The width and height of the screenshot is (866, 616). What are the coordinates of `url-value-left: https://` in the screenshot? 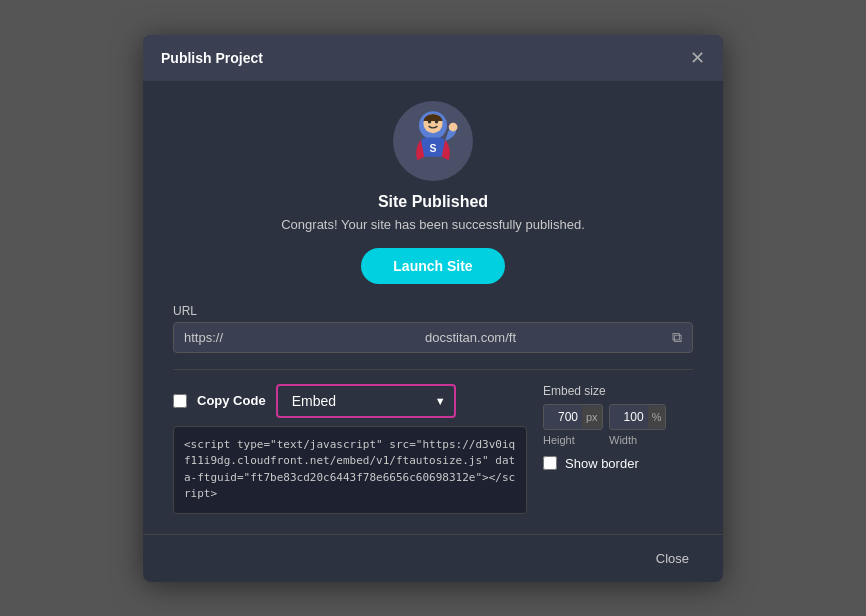 It's located at (304, 338).